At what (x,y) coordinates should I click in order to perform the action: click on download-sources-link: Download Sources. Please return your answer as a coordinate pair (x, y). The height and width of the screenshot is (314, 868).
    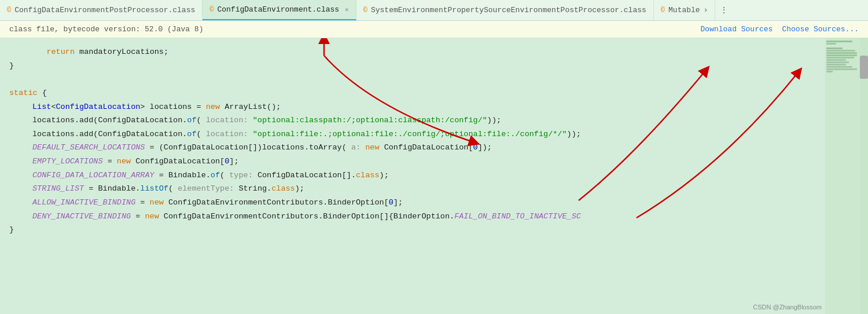
    Looking at the image, I should click on (737, 29).